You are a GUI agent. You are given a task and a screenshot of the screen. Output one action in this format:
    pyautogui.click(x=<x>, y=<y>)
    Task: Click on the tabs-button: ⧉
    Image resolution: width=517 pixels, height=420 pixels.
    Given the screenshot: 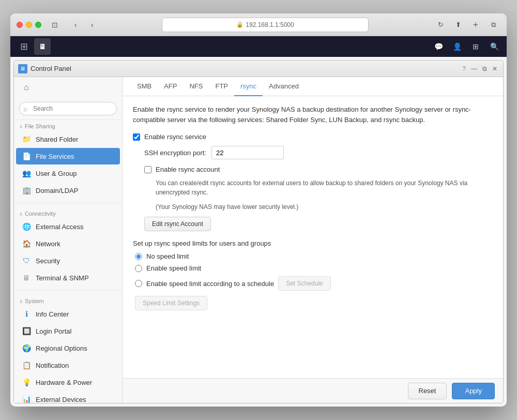 What is the action you would take?
    pyautogui.click(x=493, y=25)
    